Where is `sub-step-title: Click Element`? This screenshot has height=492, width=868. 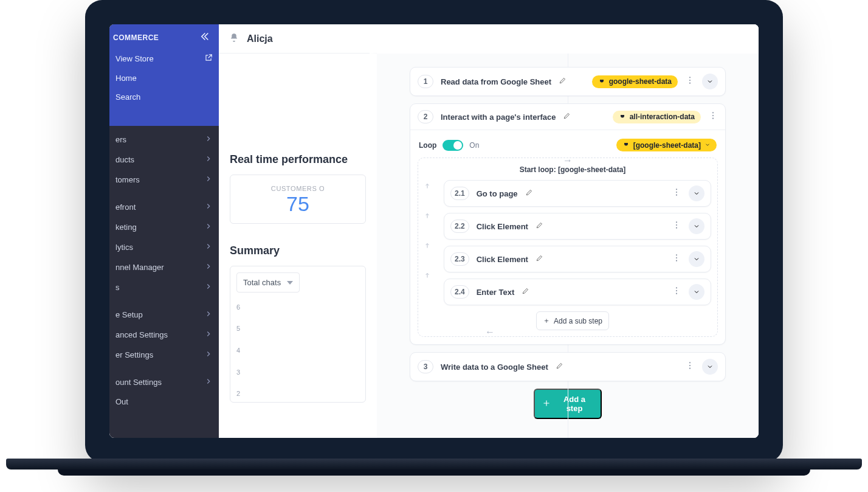 sub-step-title: Click Element is located at coordinates (502, 226).